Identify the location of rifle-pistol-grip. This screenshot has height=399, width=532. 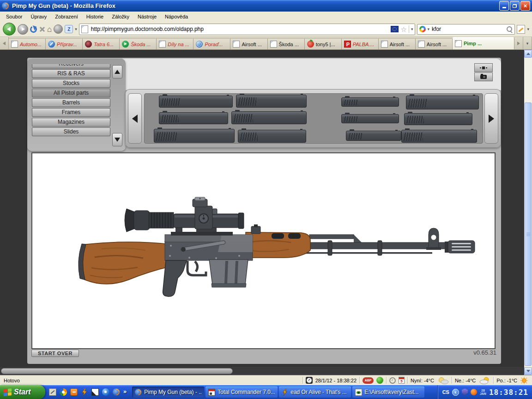
(185, 278).